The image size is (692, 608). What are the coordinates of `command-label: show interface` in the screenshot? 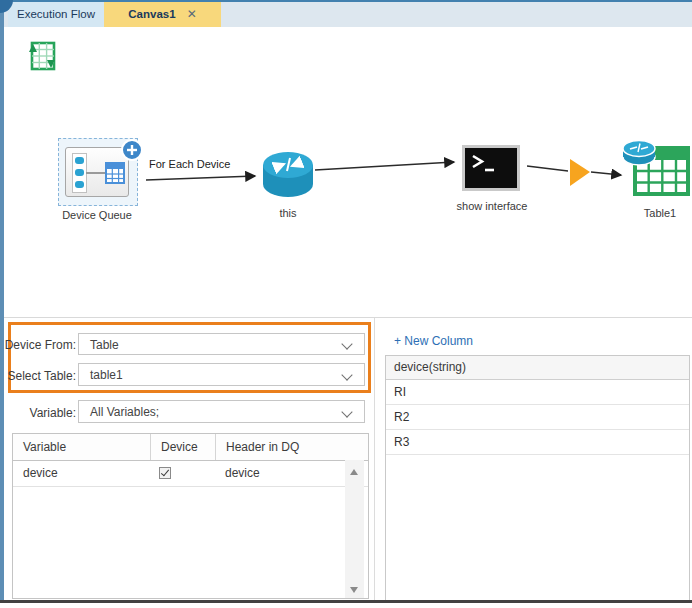 It's located at (492, 206).